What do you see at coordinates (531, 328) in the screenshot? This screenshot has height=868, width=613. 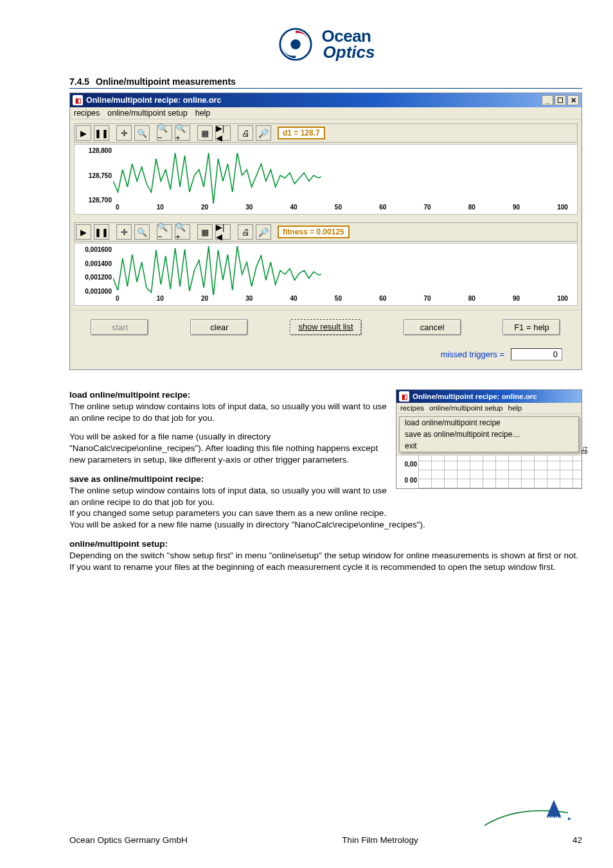 I see `help-button: F1 = help` at bounding box center [531, 328].